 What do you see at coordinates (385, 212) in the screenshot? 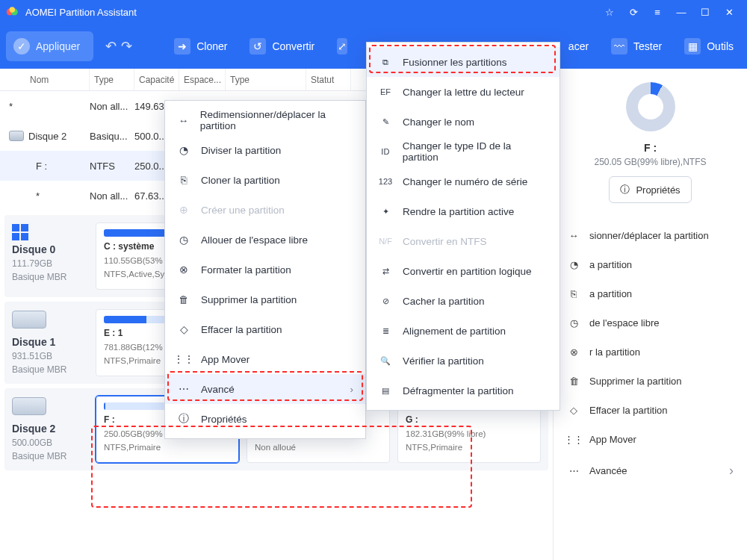
I see `menu-item-icon: ✦` at bounding box center [385, 212].